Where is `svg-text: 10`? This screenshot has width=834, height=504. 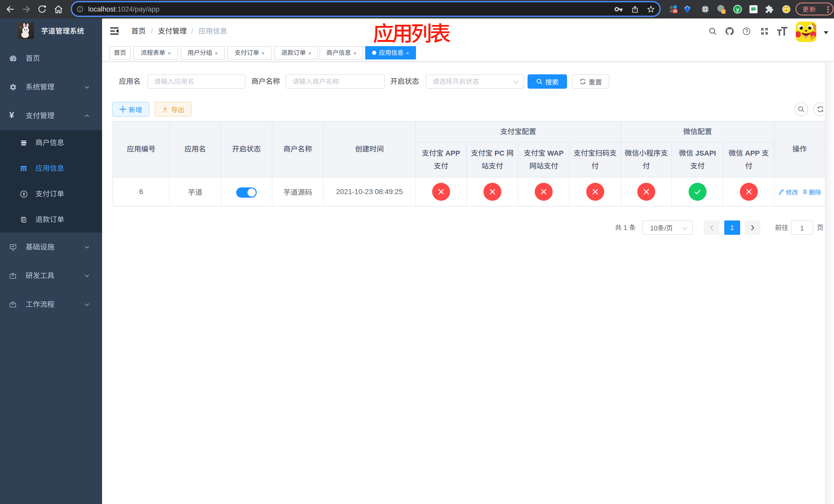 svg-text: 10 is located at coordinates (675, 11).